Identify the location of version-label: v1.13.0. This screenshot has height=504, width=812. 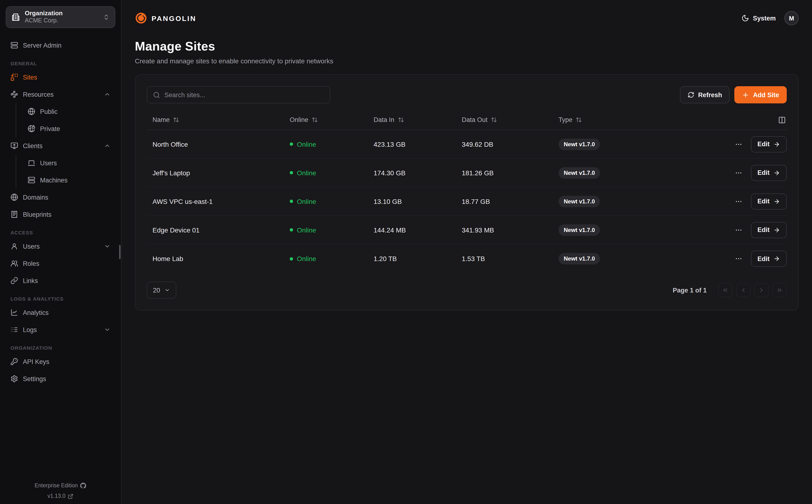
(56, 497).